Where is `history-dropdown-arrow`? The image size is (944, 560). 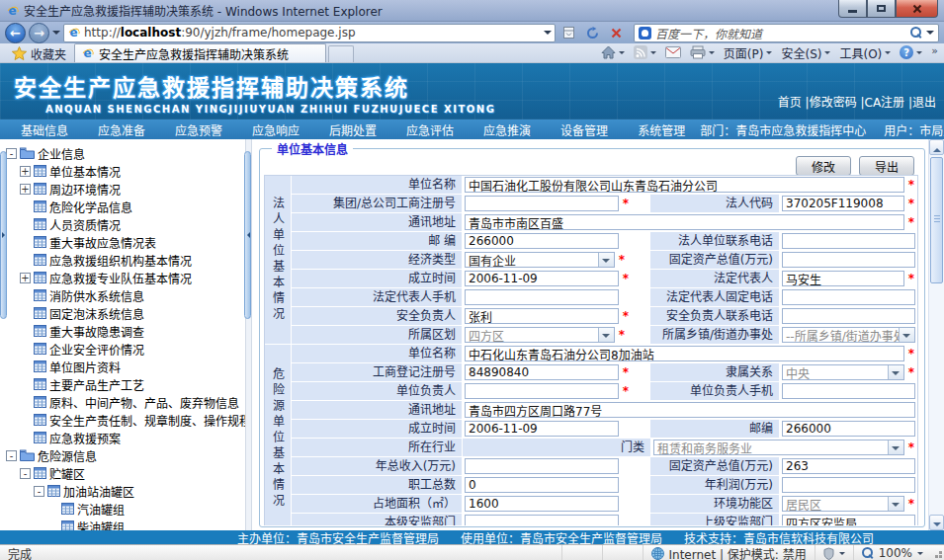 history-dropdown-arrow is located at coordinates (56, 35).